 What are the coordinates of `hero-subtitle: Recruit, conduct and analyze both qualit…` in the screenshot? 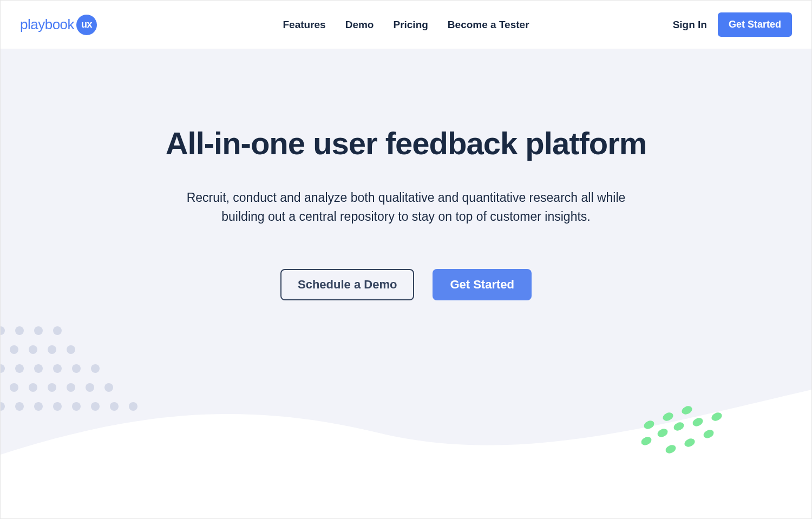 It's located at (406, 207).